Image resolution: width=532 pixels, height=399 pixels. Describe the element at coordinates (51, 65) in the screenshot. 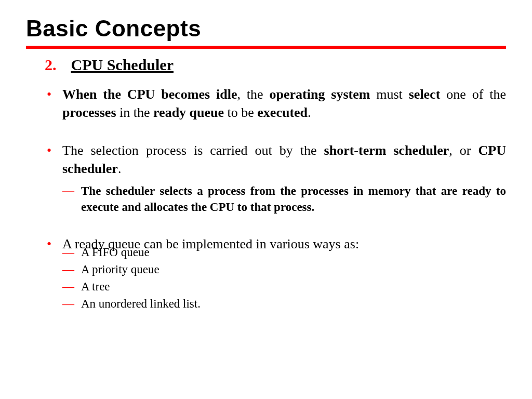

I see `section-number: 2.` at that location.